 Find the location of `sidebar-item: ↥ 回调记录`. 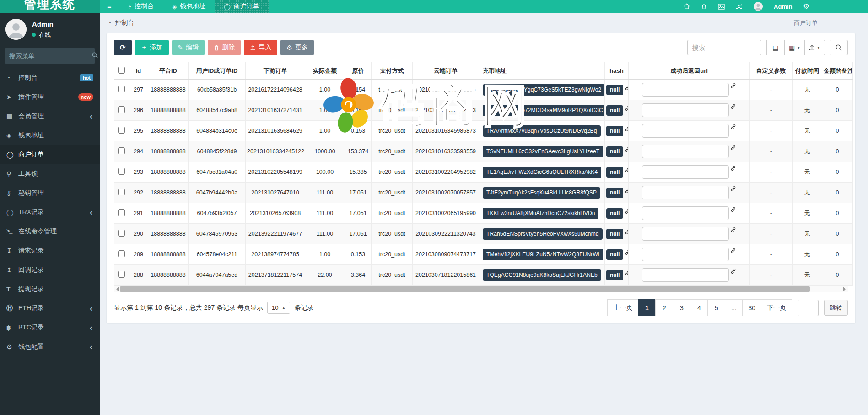

sidebar-item: ↥ 回调记录 is located at coordinates (50, 270).